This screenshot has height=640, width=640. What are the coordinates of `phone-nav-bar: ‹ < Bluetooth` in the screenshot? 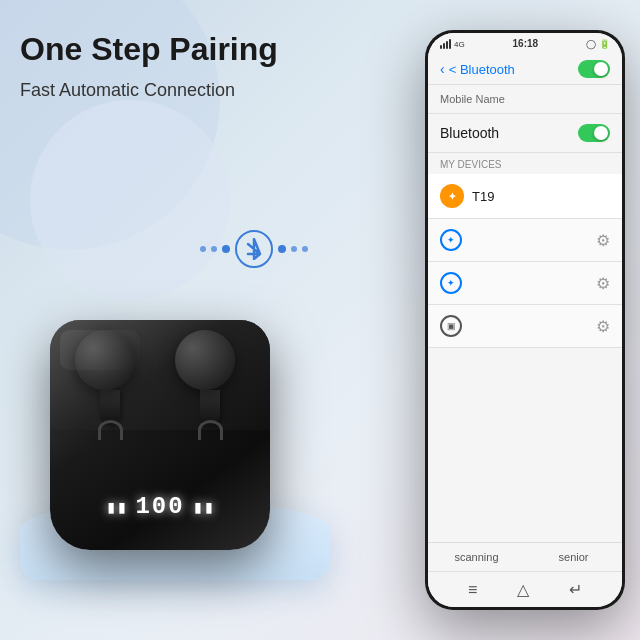 It's located at (525, 70).